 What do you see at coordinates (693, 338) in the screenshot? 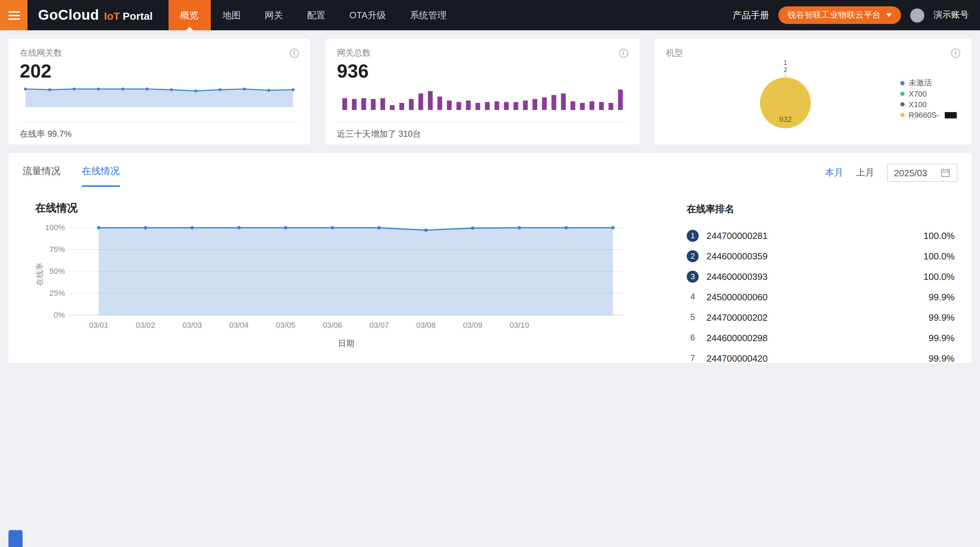
I see `rank-number: 6` at bounding box center [693, 338].